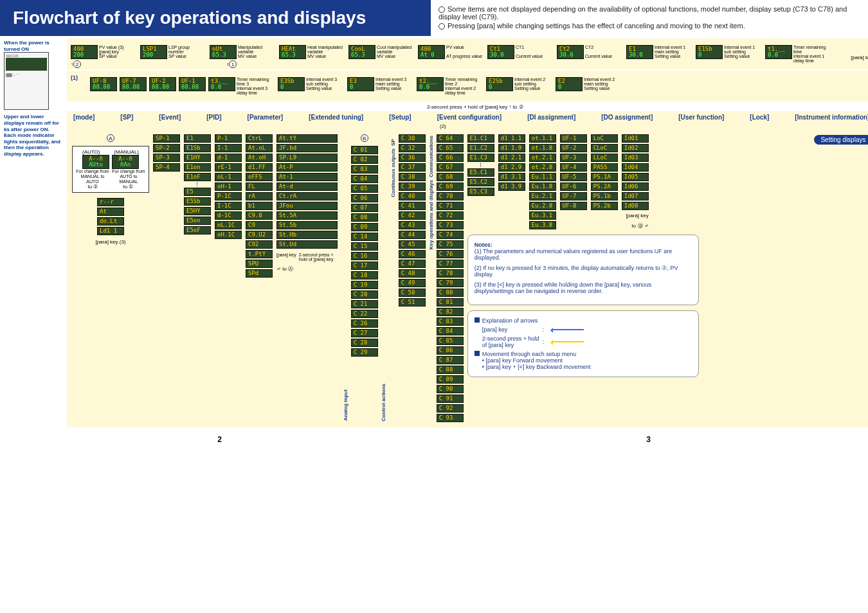  Describe the element at coordinates (133, 84) in the screenshot. I see `display-item: UF-788.88` at that location.